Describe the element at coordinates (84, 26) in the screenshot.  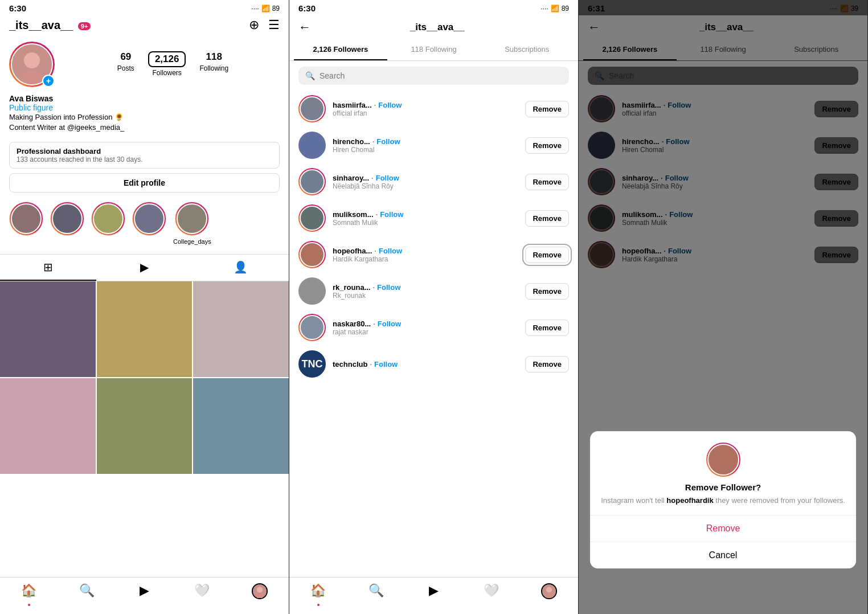
I see `notification-badge: 9+` at that location.